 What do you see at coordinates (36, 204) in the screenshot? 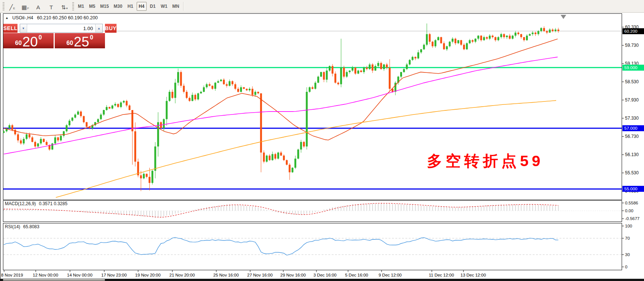
I see `macd-label: MACD(12,26,9) 0.3571 0.3285` at bounding box center [36, 204].